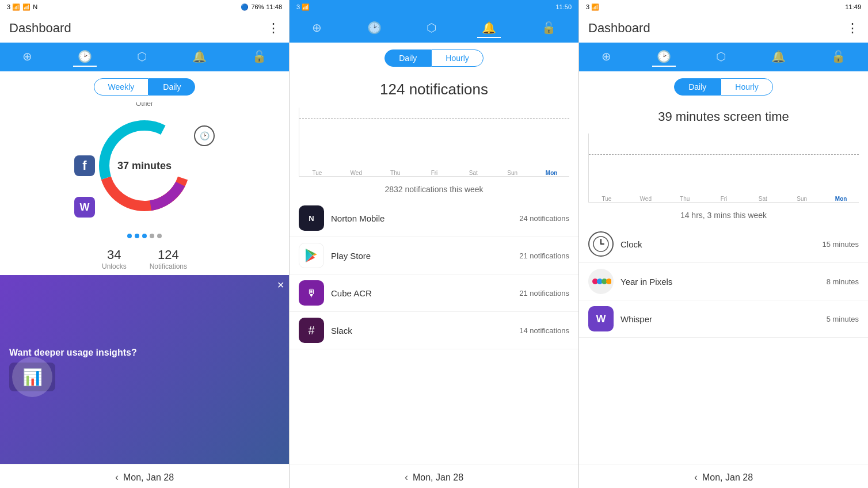  Describe the element at coordinates (601, 244) in the screenshot. I see `clock-svg` at that location.